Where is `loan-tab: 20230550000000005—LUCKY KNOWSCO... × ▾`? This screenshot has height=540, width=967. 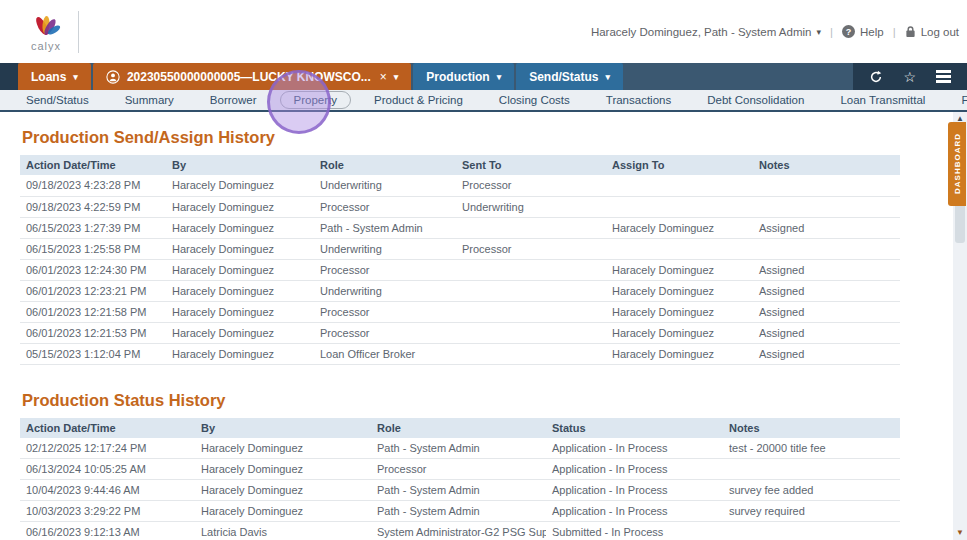 loan-tab: 20230550000000005—LUCKY KNOWSCO... × ▾ is located at coordinates (252, 76).